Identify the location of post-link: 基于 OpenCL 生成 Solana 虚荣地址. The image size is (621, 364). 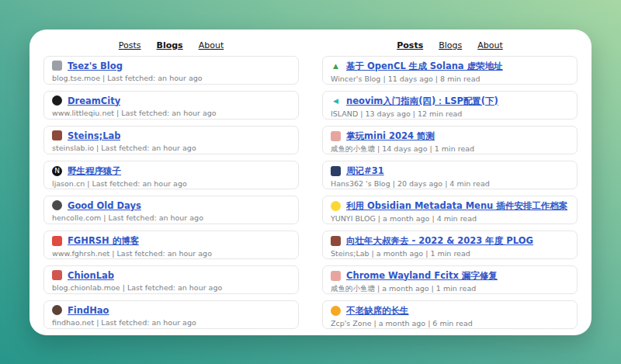
(425, 67).